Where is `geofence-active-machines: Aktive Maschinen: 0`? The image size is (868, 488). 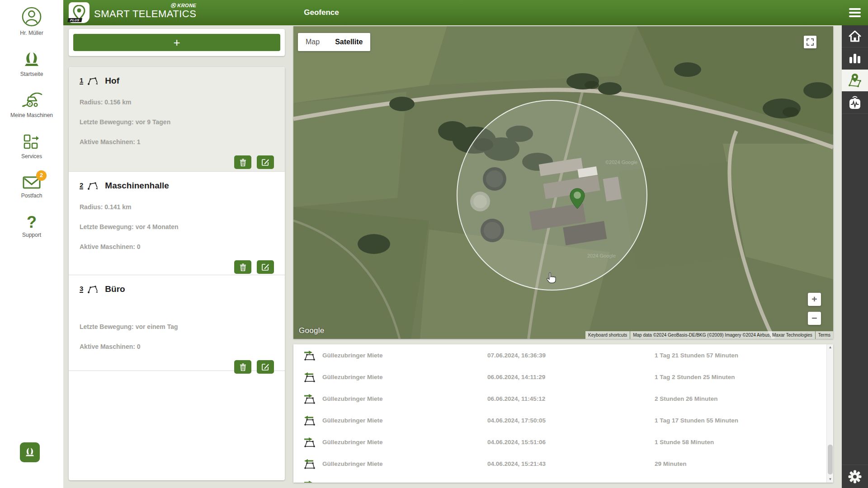
geofence-active-machines: Aktive Maschinen: 0 is located at coordinates (177, 247).